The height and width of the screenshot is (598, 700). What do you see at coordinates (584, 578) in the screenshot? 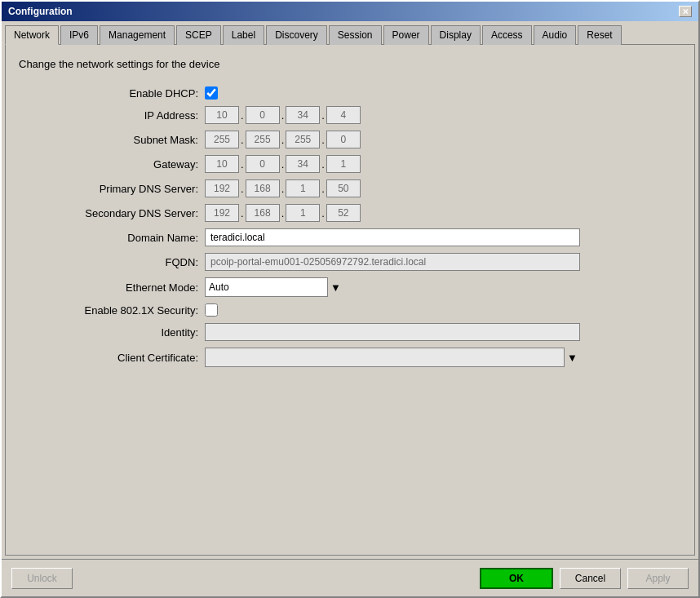
I see `footer-right: OK Cancel Apply` at bounding box center [584, 578].